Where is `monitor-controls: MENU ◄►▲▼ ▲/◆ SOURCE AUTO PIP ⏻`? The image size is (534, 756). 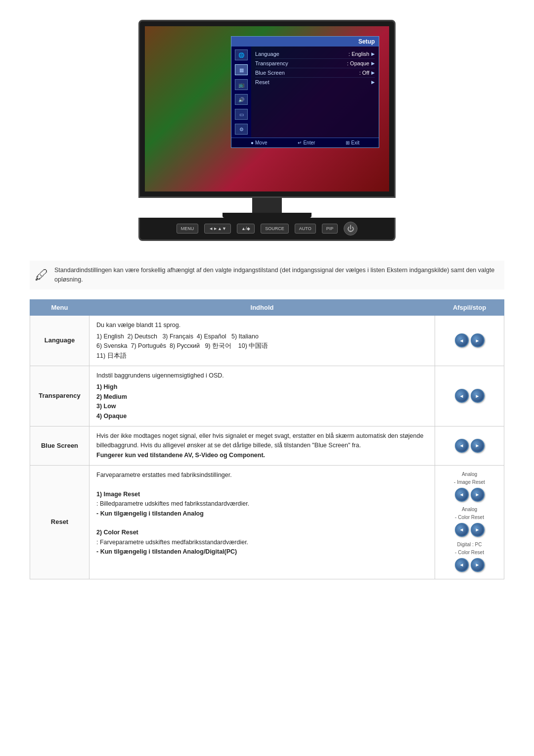 monitor-controls: MENU ◄►▲▼ ▲/◆ SOURCE AUTO PIP ⏻ is located at coordinates (267, 230).